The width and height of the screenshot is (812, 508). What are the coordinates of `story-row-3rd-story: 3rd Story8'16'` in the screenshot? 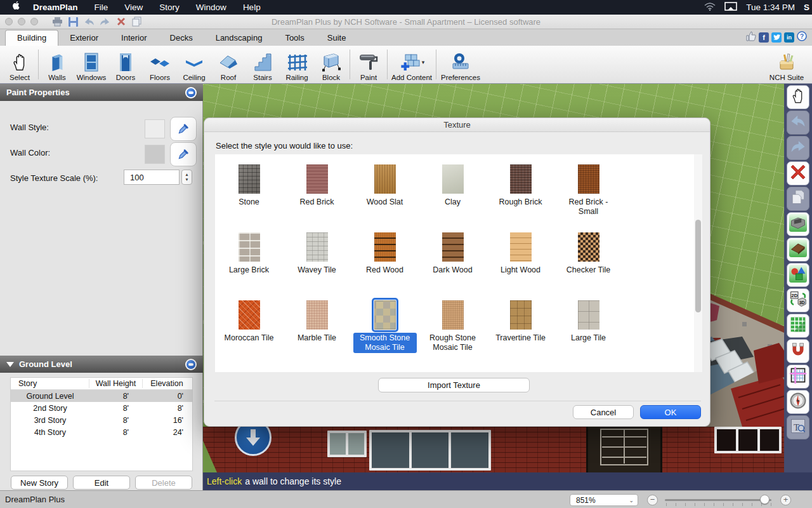 It's located at (102, 420).